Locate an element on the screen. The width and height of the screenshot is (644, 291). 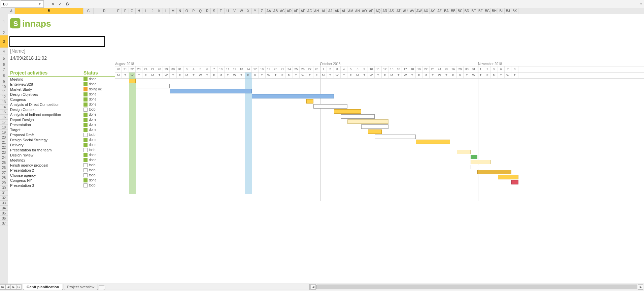
column-header-BC: BC is located at coordinates (460, 11).